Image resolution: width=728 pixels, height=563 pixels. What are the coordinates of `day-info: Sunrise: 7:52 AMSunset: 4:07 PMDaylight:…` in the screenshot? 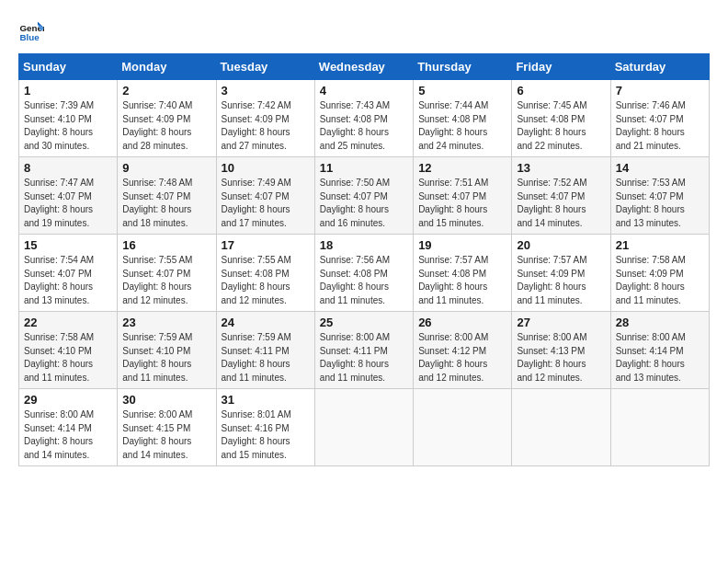 It's located at (561, 203).